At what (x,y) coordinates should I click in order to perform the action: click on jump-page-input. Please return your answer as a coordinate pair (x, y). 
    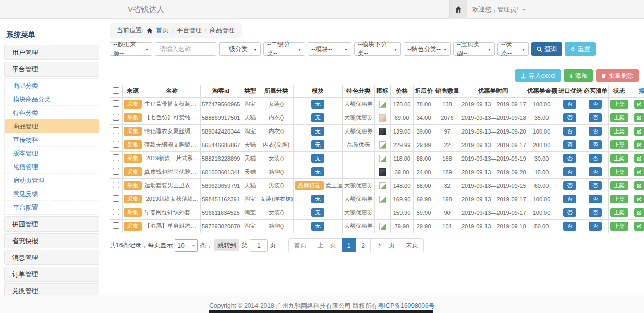
    Looking at the image, I should click on (259, 246).